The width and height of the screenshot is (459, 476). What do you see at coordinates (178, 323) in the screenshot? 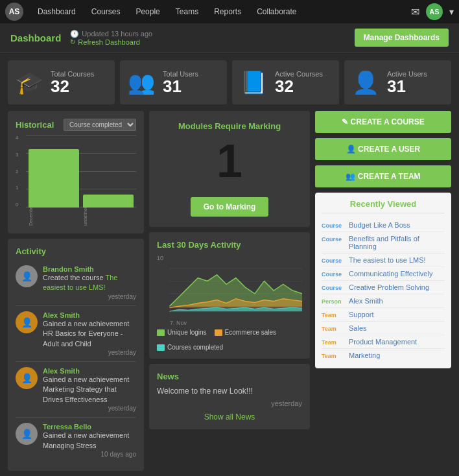
I see `chart-x-label: 7. Nov` at bounding box center [178, 323].